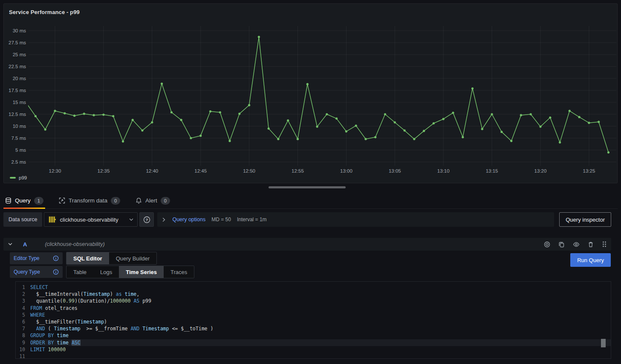 The image size is (621, 364). What do you see at coordinates (321, 350) in the screenshot?
I see `line-content: LIMIT 100000` at bounding box center [321, 350].